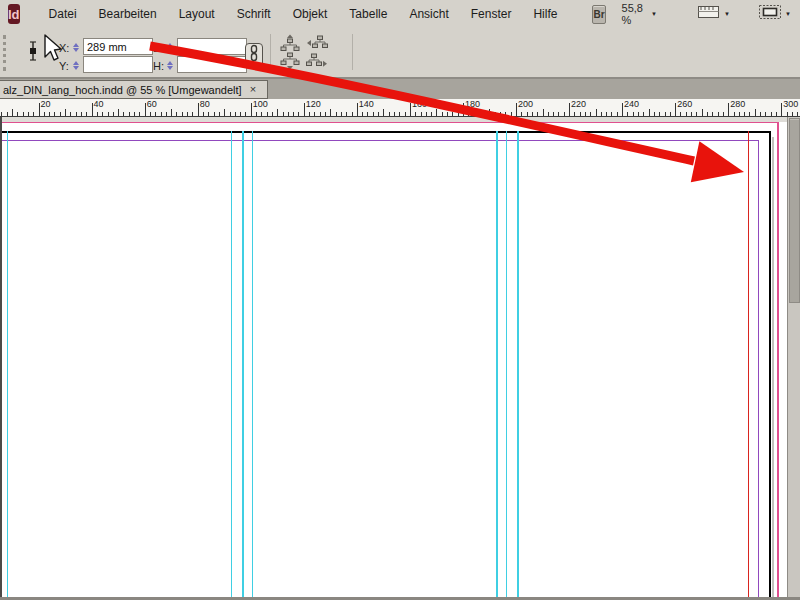 The width and height of the screenshot is (800, 600). What do you see at coordinates (368, 14) in the screenshot?
I see `menu-item-tabelle: Tabelle` at bounding box center [368, 14].